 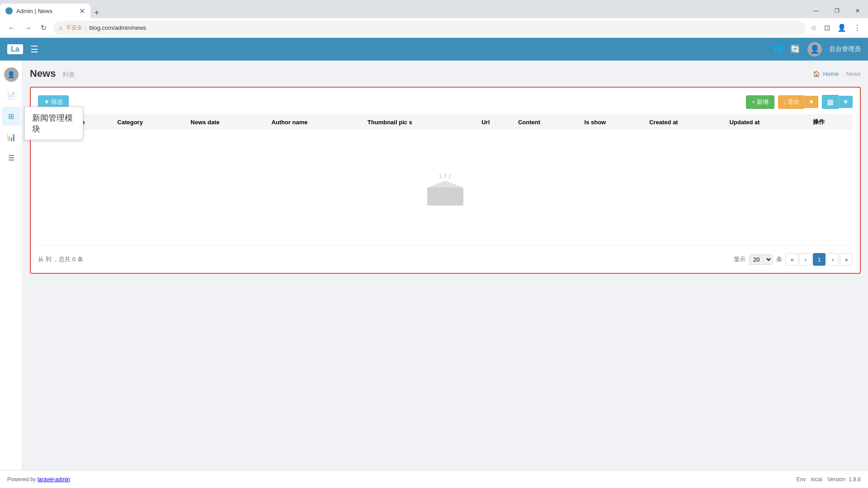 I want to click on col-header-newsdate: News date, so click(x=205, y=122).